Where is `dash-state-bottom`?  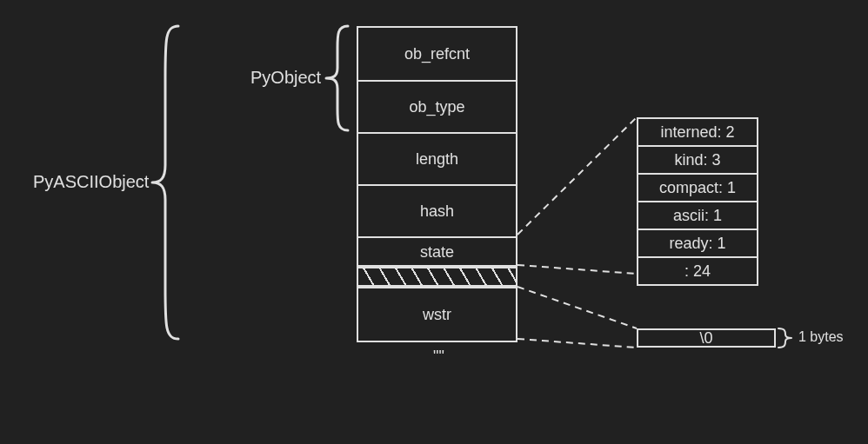
dash-state-bottom is located at coordinates (578, 269).